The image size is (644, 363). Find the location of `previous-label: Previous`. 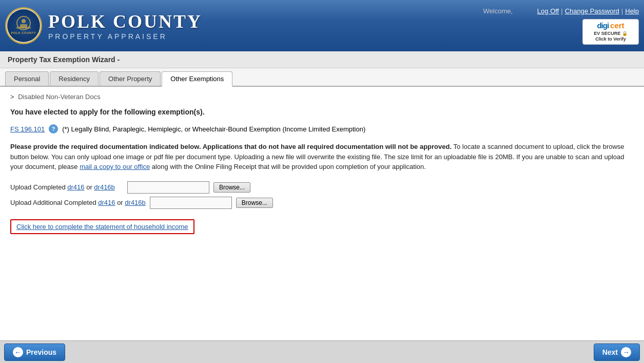

previous-label: Previous is located at coordinates (41, 352).